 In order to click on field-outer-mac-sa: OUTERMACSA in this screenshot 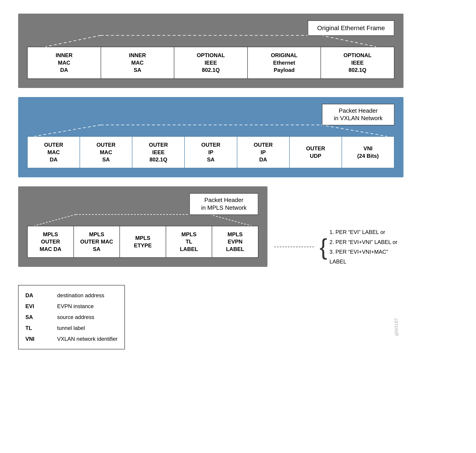, I will do `click(106, 152)`.